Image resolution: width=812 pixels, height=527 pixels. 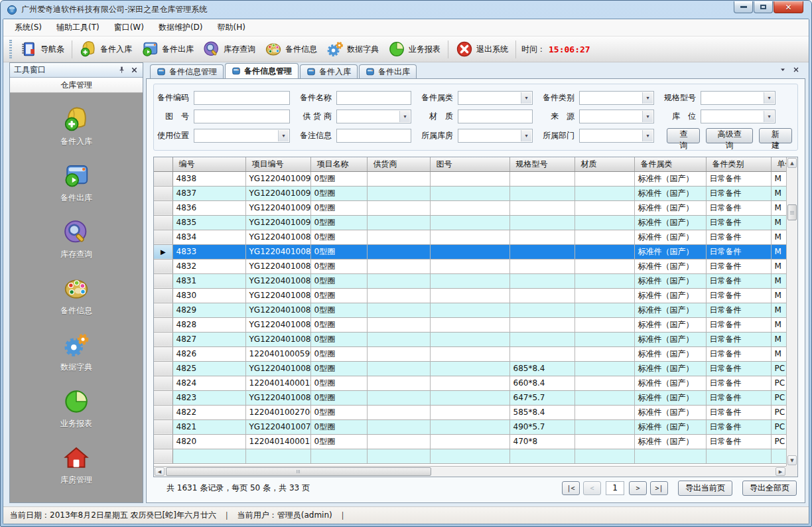 I want to click on table-row: 4838YG122040100930型圈标准件（国产）日常备件M, so click(x=470, y=179).